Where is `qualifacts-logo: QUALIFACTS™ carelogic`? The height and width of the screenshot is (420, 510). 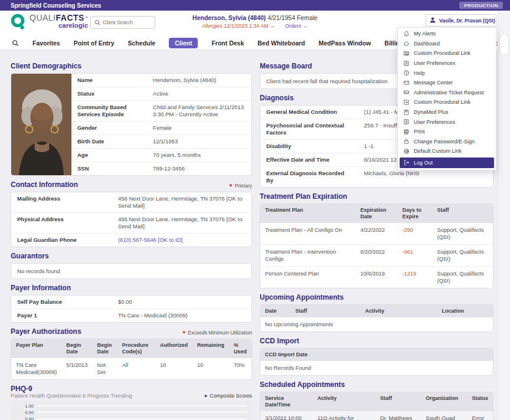
qualifacts-logo: QUALIFACTS™ carelogic is located at coordinates (50, 24).